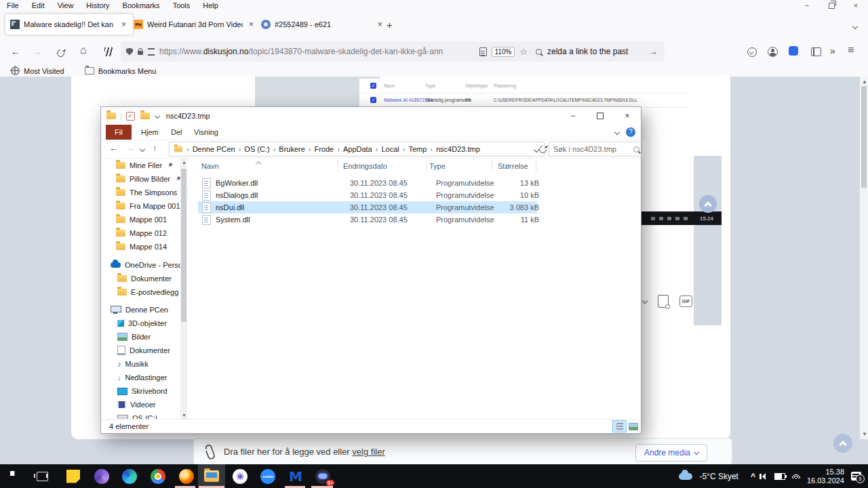 Image resolution: width=868 pixels, height=488 pixels. What do you see at coordinates (600, 115) in the screenshot?
I see `maximize-icon` at bounding box center [600, 115].